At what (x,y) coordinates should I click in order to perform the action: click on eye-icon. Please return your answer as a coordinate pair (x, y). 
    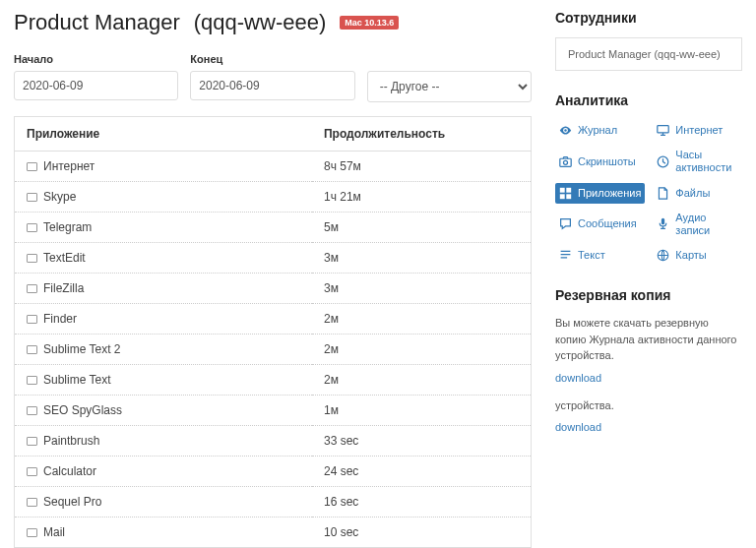
    Looking at the image, I should click on (565, 130).